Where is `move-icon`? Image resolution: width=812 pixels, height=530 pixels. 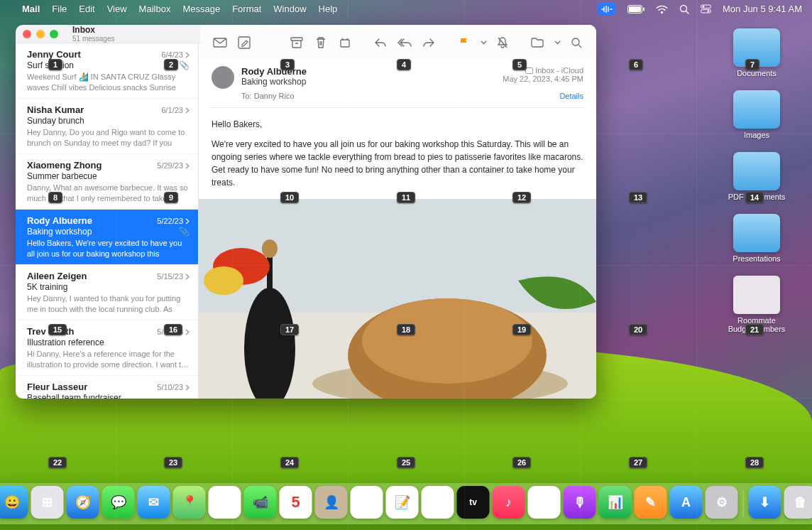
move-icon is located at coordinates (538, 43).